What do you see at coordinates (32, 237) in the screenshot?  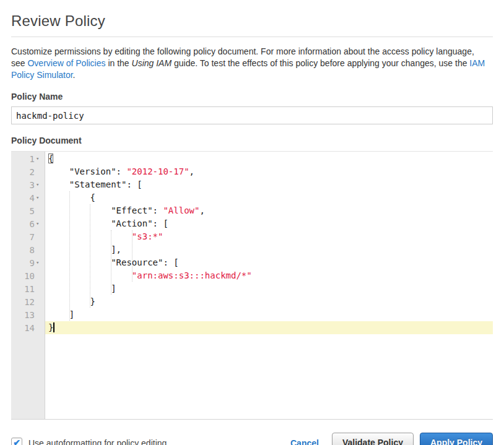 I see `line-number: 7` at bounding box center [32, 237].